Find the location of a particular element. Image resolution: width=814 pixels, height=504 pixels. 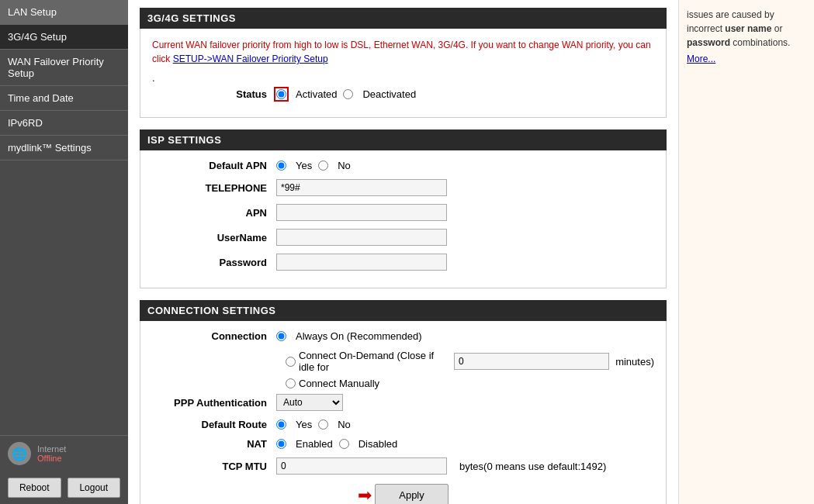

conn-manual-radio is located at coordinates (290, 383).